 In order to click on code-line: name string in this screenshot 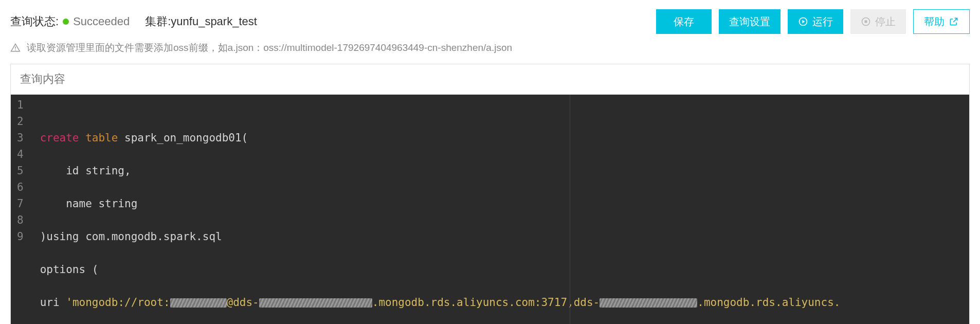, I will do `click(502, 204)`.